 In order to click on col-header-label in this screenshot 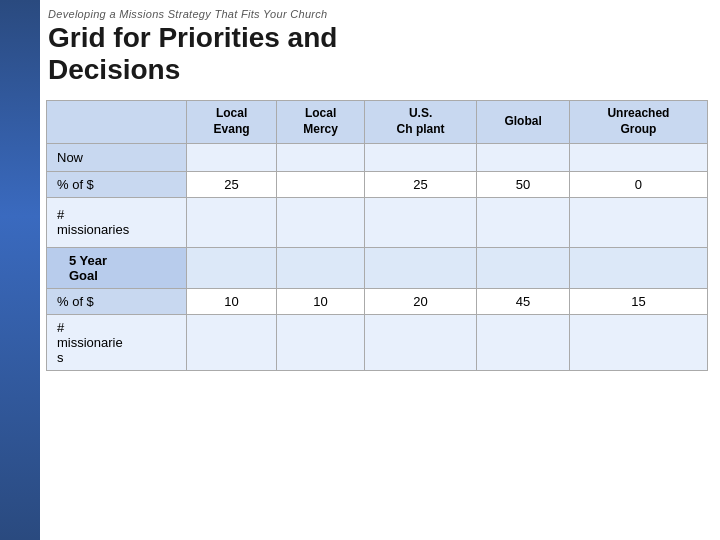, I will do `click(117, 122)`.